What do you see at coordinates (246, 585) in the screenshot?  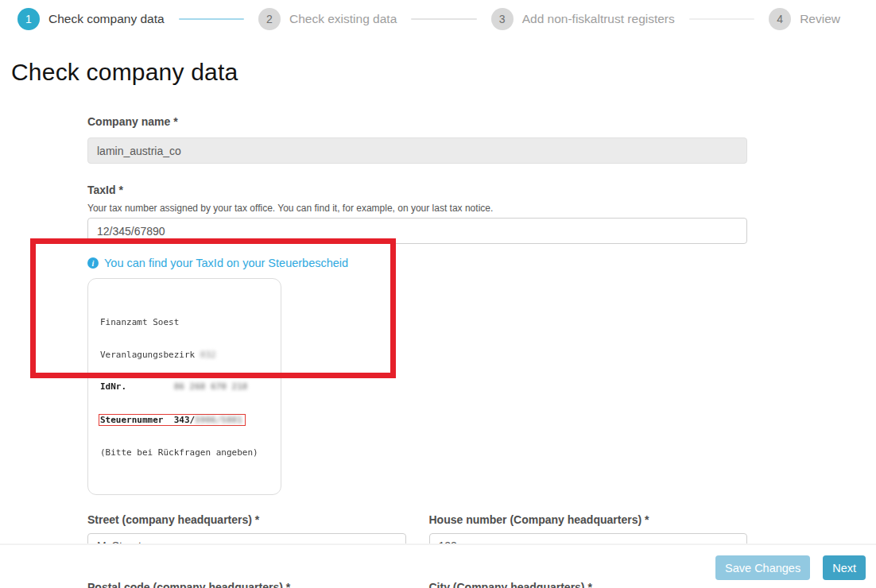 I see `postal-code-label: Postal code (company headquarters) *` at bounding box center [246, 585].